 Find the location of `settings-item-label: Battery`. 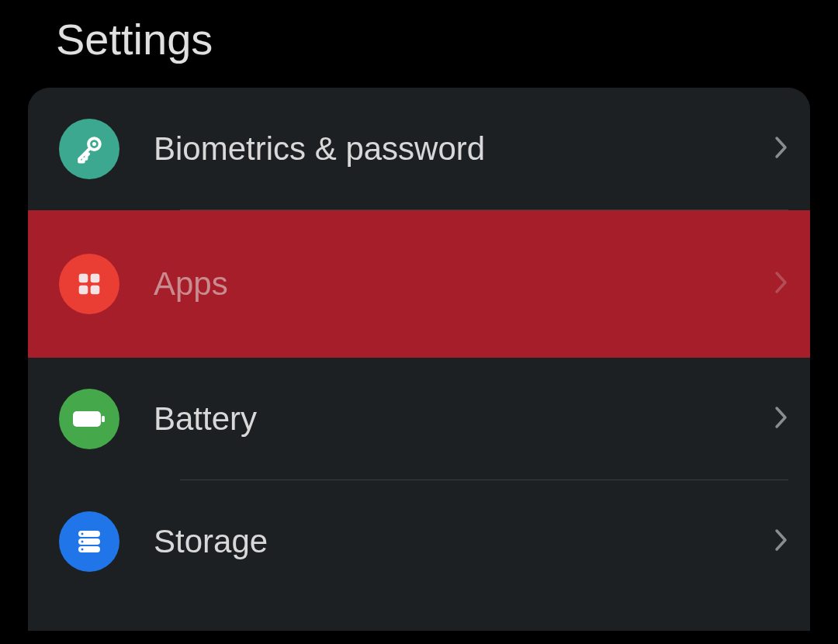

settings-item-label: Battery is located at coordinates (464, 419).